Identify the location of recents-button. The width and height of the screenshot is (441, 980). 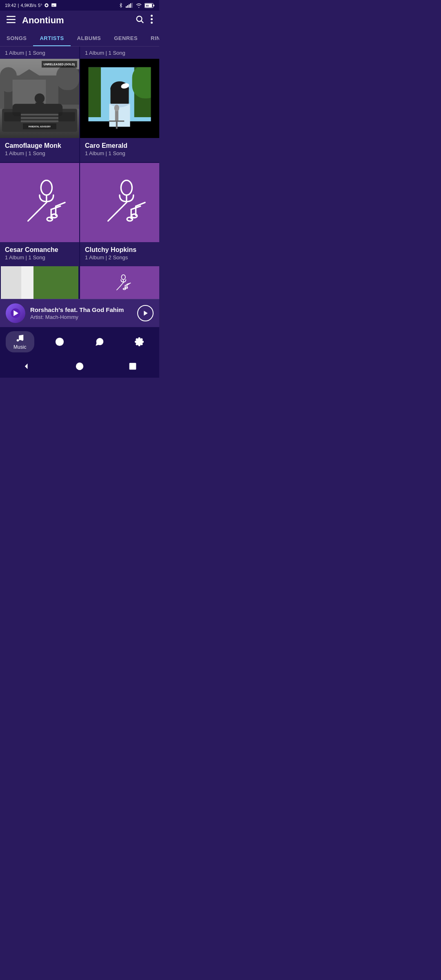
(133, 366).